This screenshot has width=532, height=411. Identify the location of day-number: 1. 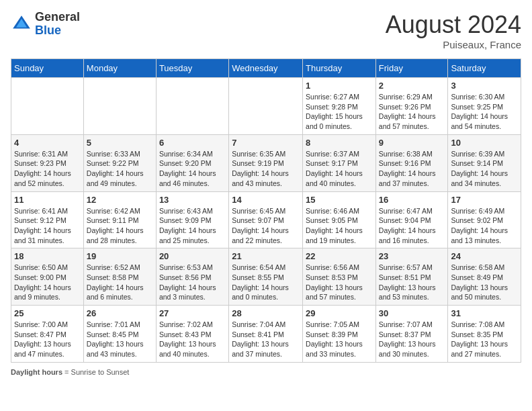
(339, 86).